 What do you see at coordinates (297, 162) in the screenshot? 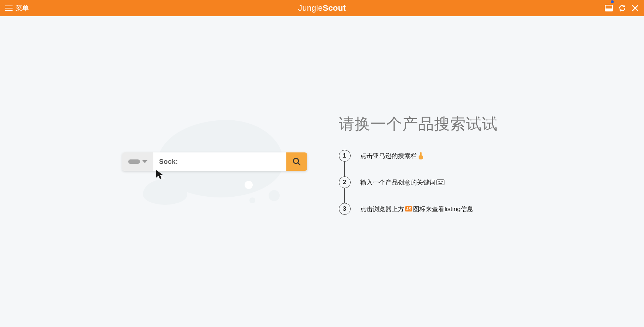
I see `search-icon` at bounding box center [297, 162].